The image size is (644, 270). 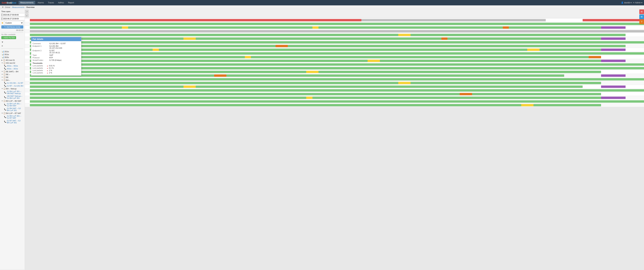 I want to click on end-prev-btn: ‹, so click(x=2, y=19).